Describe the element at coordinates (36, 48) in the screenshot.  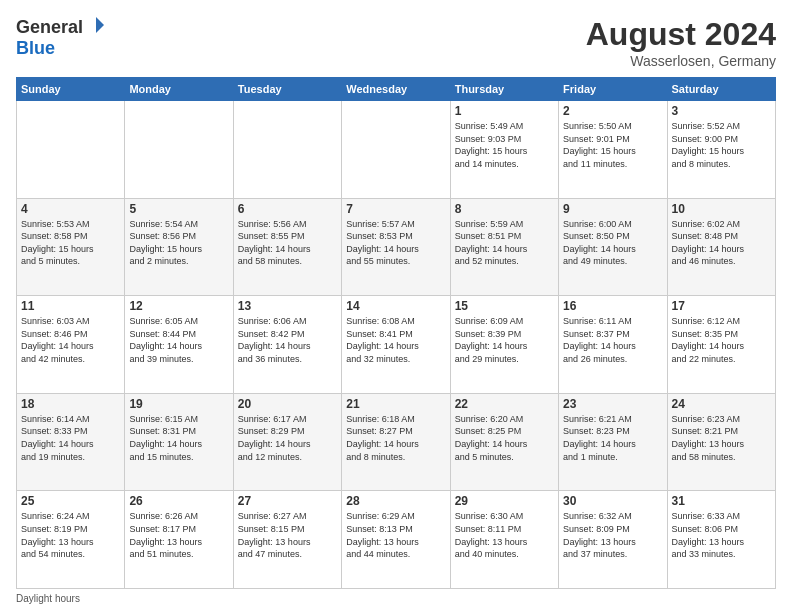
I see `logo-blue-text: Blue` at that location.